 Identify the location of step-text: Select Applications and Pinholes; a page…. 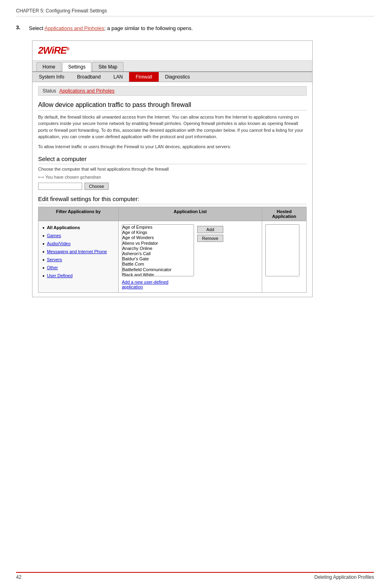
(111, 28).